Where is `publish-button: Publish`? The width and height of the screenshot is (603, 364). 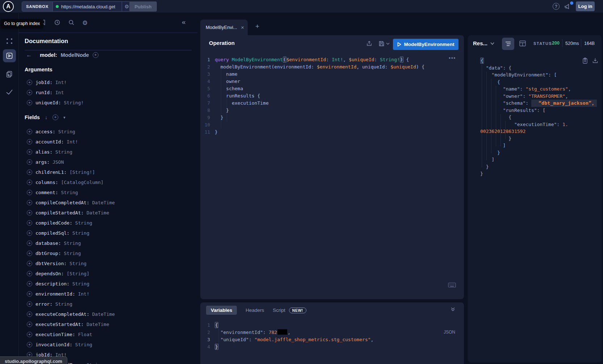 publish-button: Publish is located at coordinates (143, 7).